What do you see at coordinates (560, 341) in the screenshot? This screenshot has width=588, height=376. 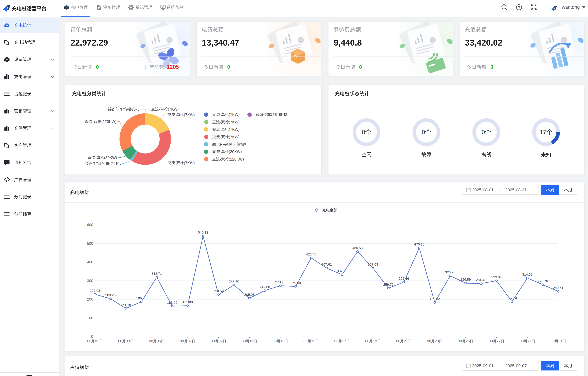 I see `svg-text: 31` at bounding box center [560, 341].